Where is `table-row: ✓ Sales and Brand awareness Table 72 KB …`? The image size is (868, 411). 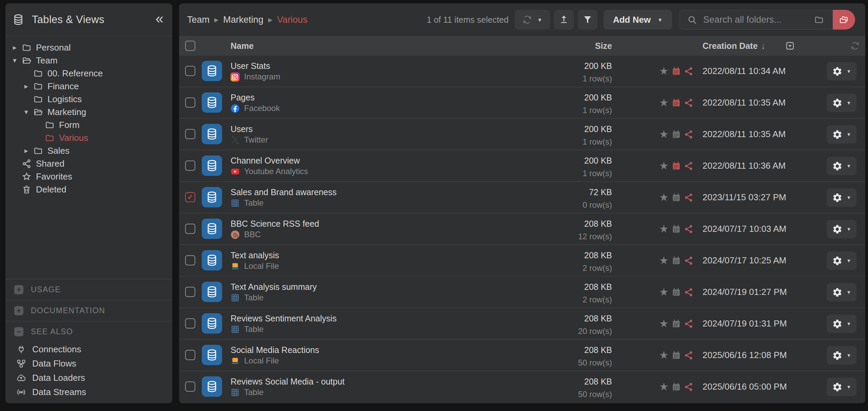
table-row: ✓ Sales and Brand awareness Table 72 KB … is located at coordinates (522, 197).